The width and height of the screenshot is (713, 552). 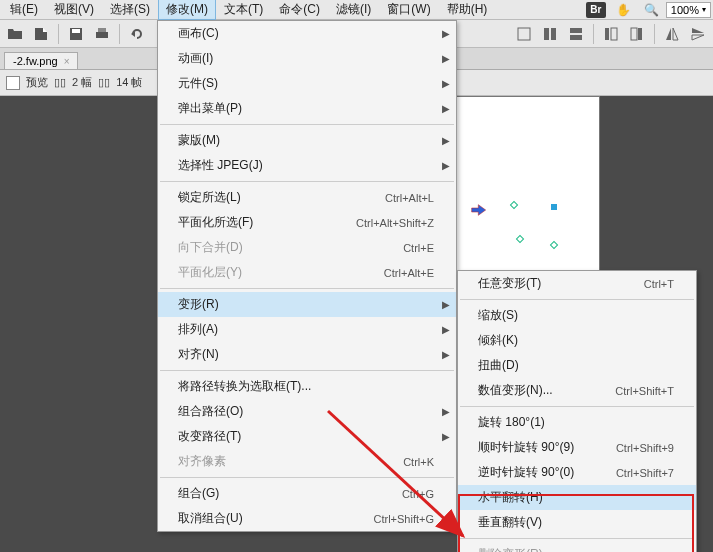 I want to click on hand-icon: ✋, so click(x=624, y=10).